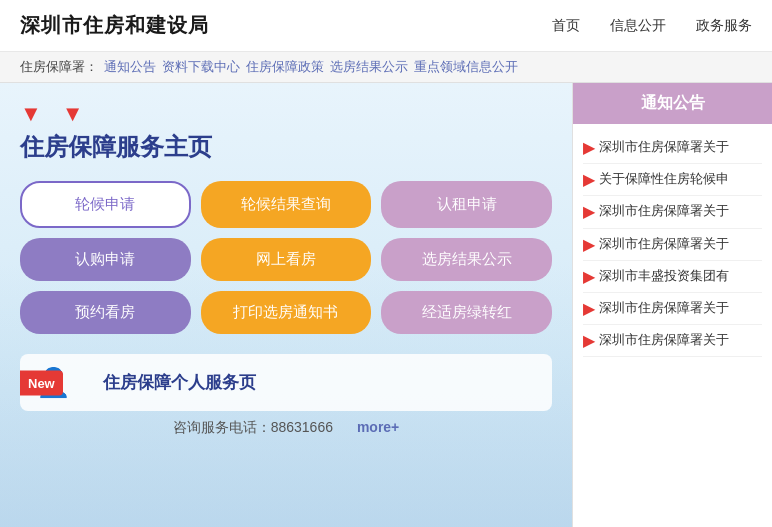 This screenshot has height=527, width=772. What do you see at coordinates (466, 312) in the screenshot?
I see `btn-green-to-red: 经适房绿转红` at bounding box center [466, 312].